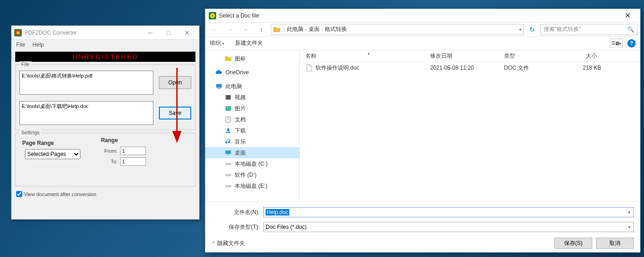 Image resolution: width=644 pixels, height=257 pixels. What do you see at coordinates (105, 160) in the screenshot?
I see `settings-group: Settings Page Range Selected Pages Range…` at bounding box center [105, 160].